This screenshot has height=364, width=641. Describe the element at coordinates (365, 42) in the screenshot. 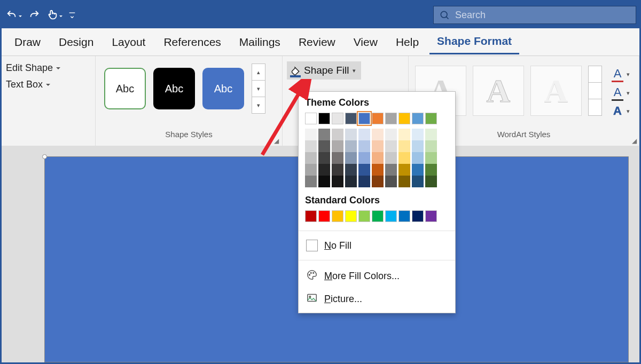

I see `tab-view: View` at that location.